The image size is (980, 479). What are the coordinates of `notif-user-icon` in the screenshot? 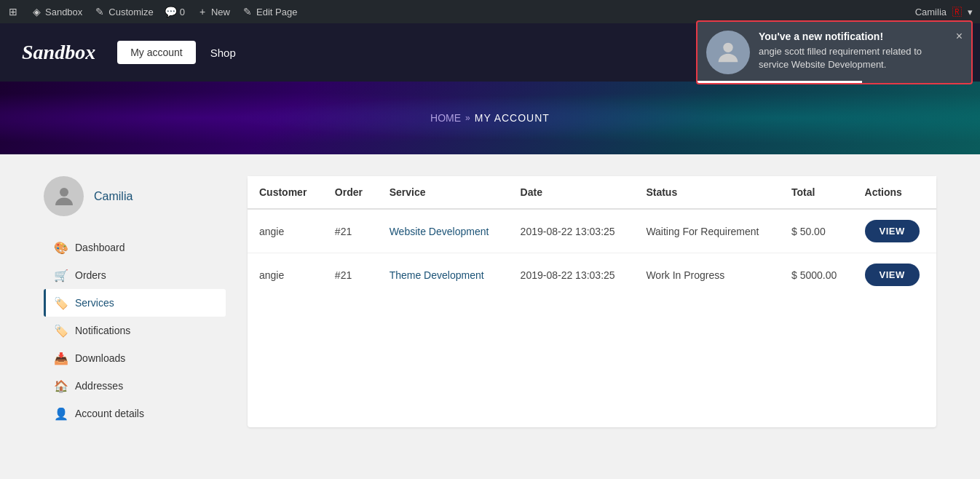 It's located at (728, 52).